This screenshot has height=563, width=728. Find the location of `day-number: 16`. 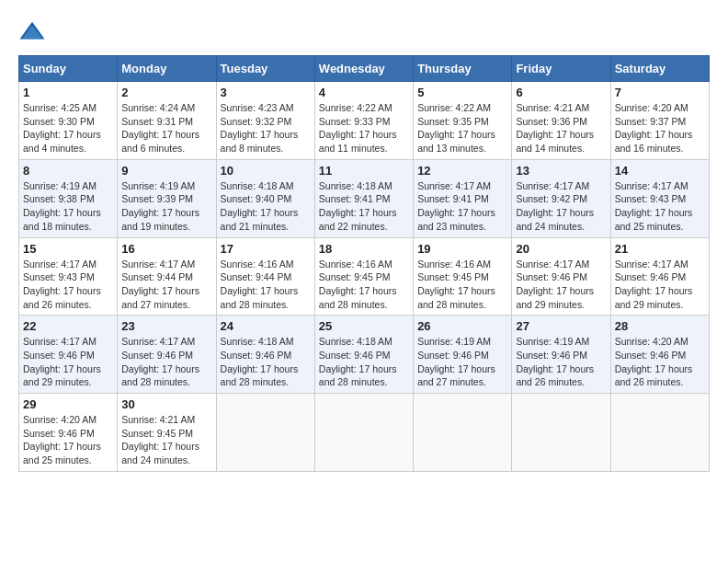

day-number: 16 is located at coordinates (166, 248).